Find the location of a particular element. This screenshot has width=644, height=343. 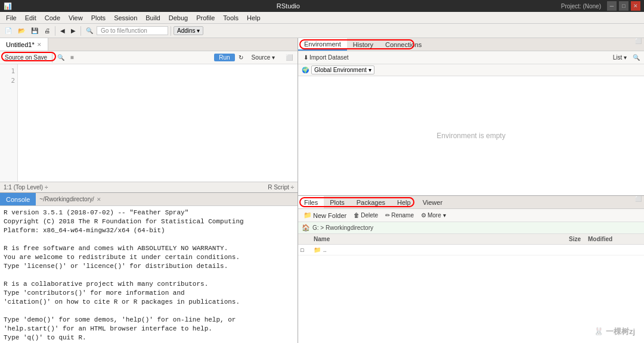

delete-btn: 🗑 Delete is located at coordinates (366, 216).